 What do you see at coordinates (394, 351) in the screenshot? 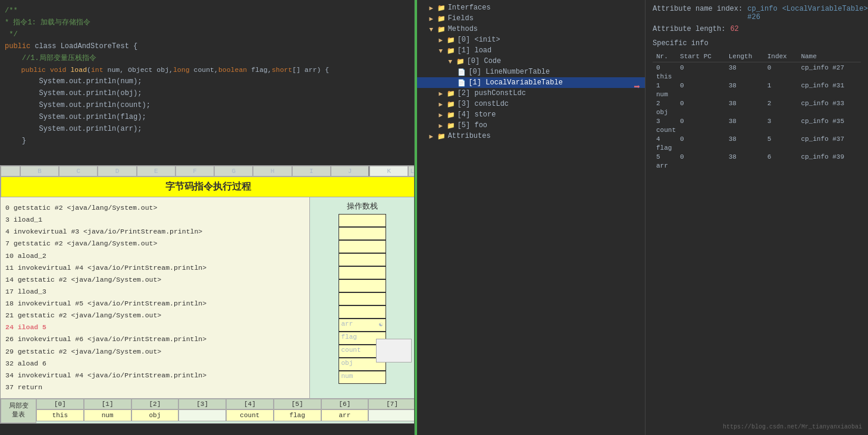
I see `empty-box` at bounding box center [394, 351].